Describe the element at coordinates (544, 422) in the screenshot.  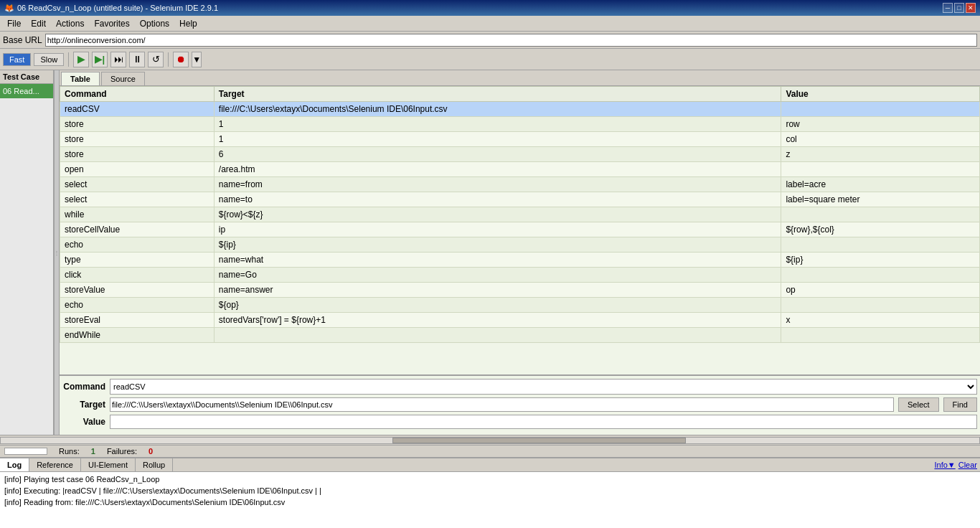
I see `value-input` at that location.